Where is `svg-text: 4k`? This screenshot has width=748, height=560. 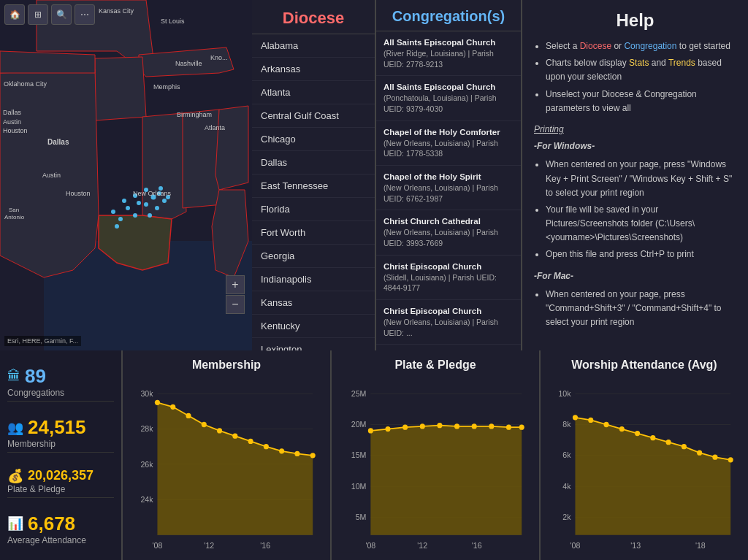
svg-text: 4k is located at coordinates (567, 486).